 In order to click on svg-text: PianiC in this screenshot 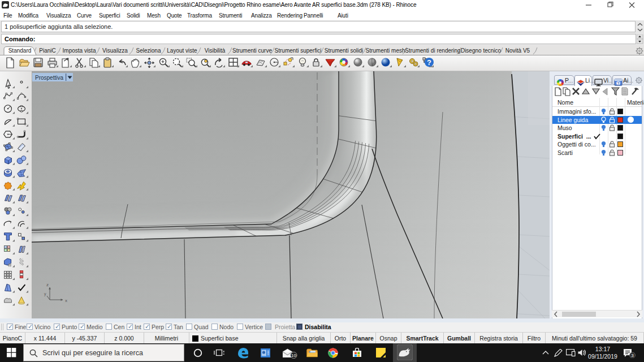, I will do `click(47, 51)`.